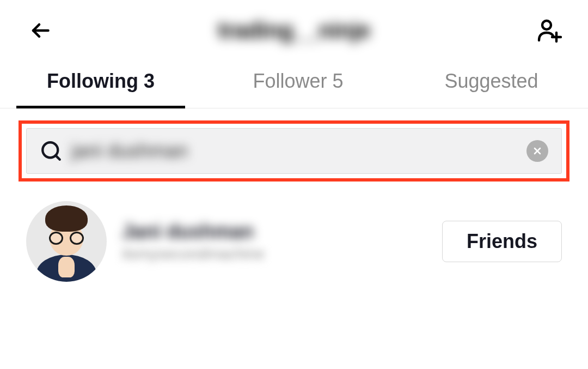  What do you see at coordinates (51, 151) in the screenshot?
I see `search-icon` at bounding box center [51, 151].